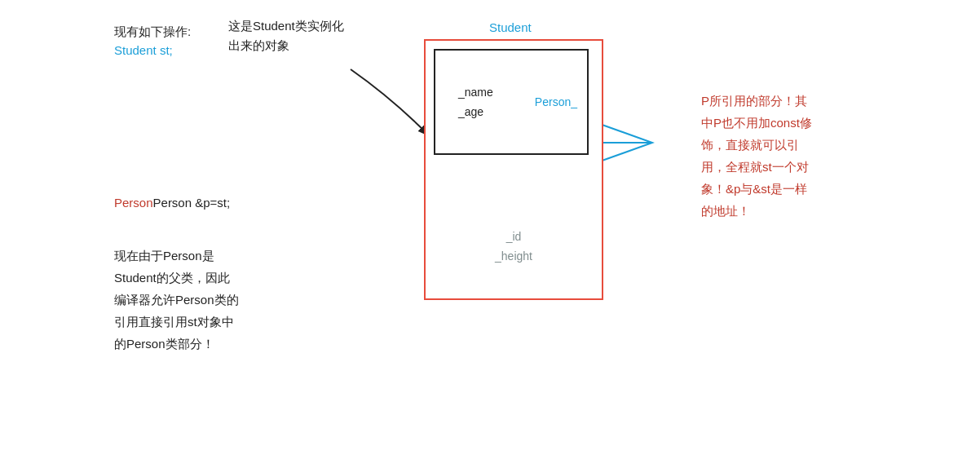  Describe the element at coordinates (823, 101) in the screenshot. I see `right-line-1: P所引用的部分！其` at that location.